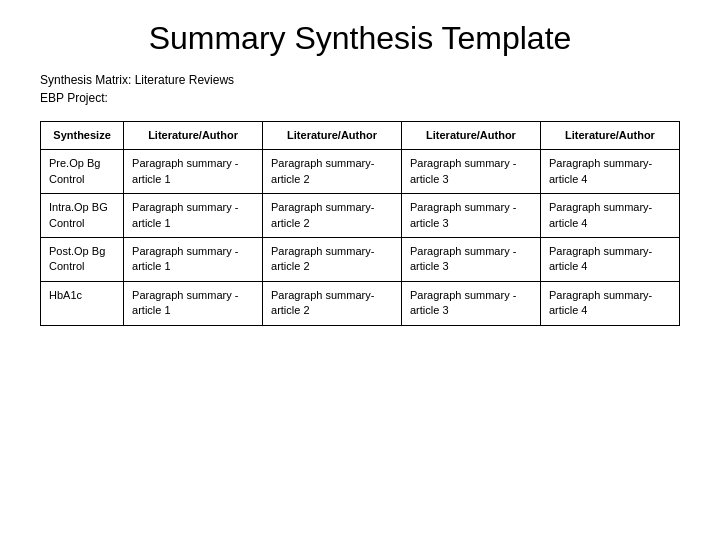 The height and width of the screenshot is (540, 720). Describe the element at coordinates (360, 136) in the screenshot. I see `table-header-row: Synthesize Literature/Author Literature/…` at that location.